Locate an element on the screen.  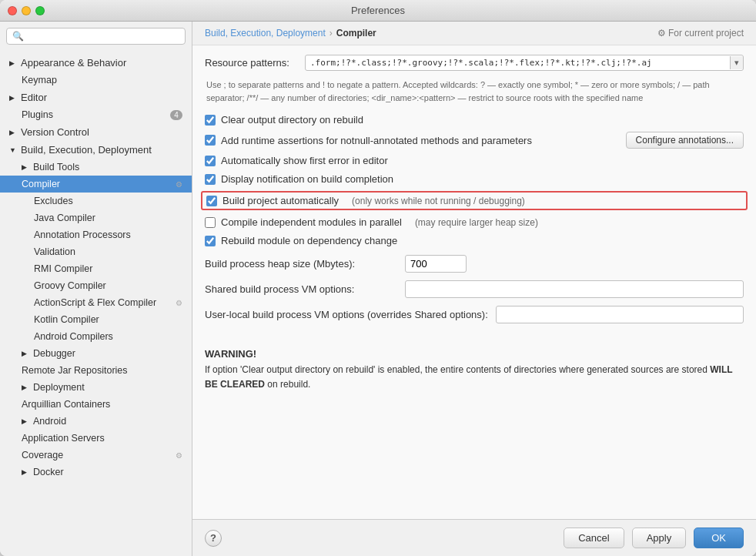
sidebar-item-build-execution: ▼ Build, Execution, Deployment is located at coordinates (95, 149).